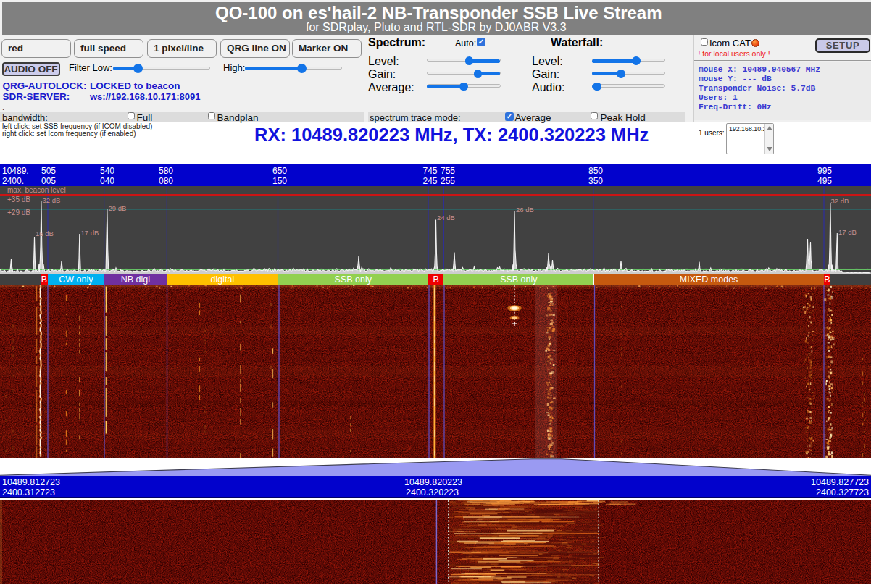 The width and height of the screenshot is (871, 588). Describe the element at coordinates (36, 190) in the screenshot. I see `svg-text: max. beacon level` at that location.